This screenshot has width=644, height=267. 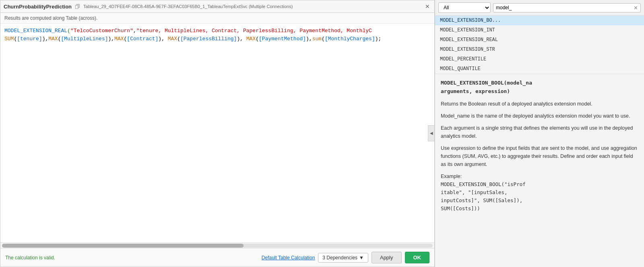 What do you see at coordinates (636, 8) in the screenshot?
I see `search-clear-button: ✕` at bounding box center [636, 8].